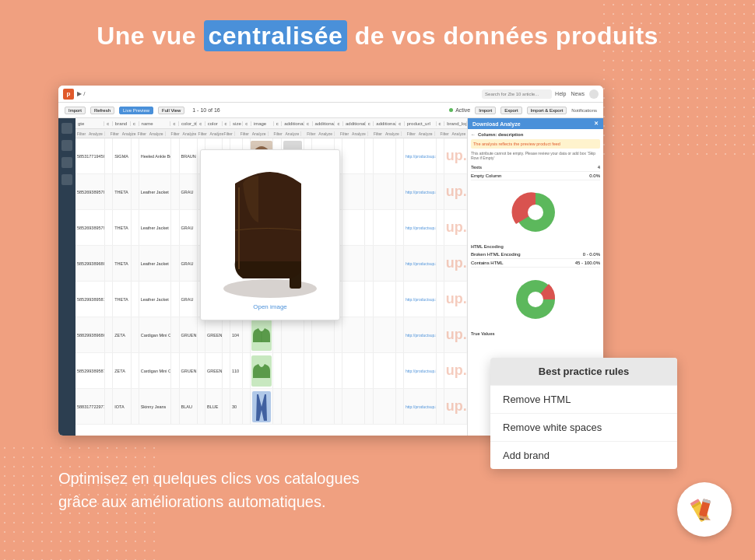  Describe the element at coordinates (75, 110) in the screenshot. I see `import-button: Import` at that location.